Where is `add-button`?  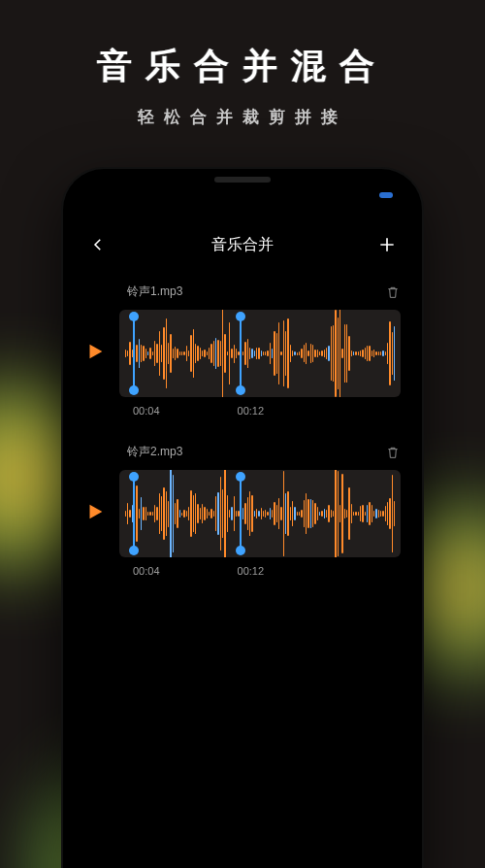
add-button is located at coordinates (387, 245).